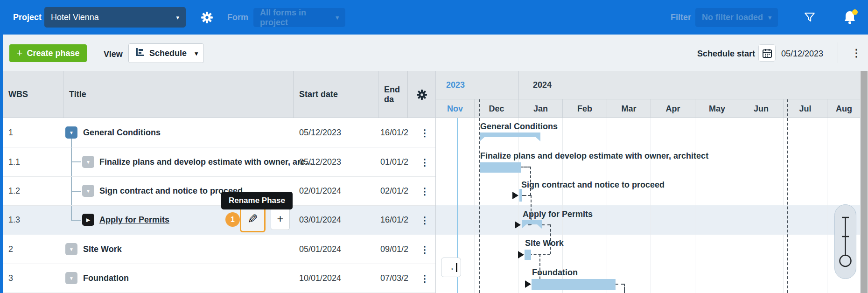  What do you see at coordinates (767, 53) in the screenshot?
I see `calendar-icon-button` at bounding box center [767, 53].